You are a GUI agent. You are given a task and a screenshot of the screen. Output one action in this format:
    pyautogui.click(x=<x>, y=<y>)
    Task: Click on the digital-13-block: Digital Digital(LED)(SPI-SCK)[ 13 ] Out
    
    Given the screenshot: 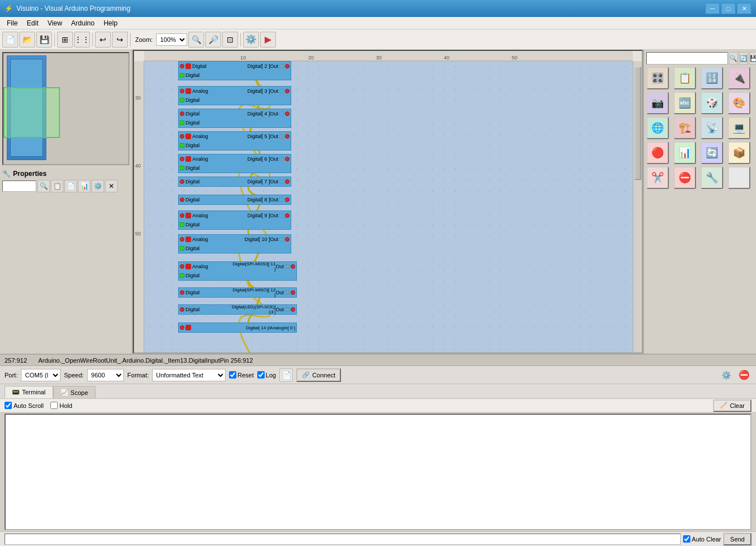 What is the action you would take?
    pyautogui.click(x=237, y=309)
    